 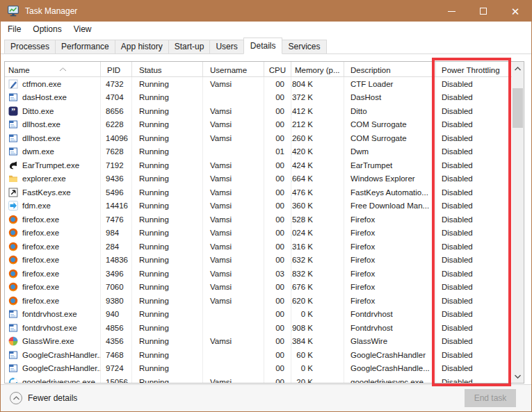 What do you see at coordinates (85, 47) in the screenshot?
I see `tab-performance: Performance` at bounding box center [85, 47].